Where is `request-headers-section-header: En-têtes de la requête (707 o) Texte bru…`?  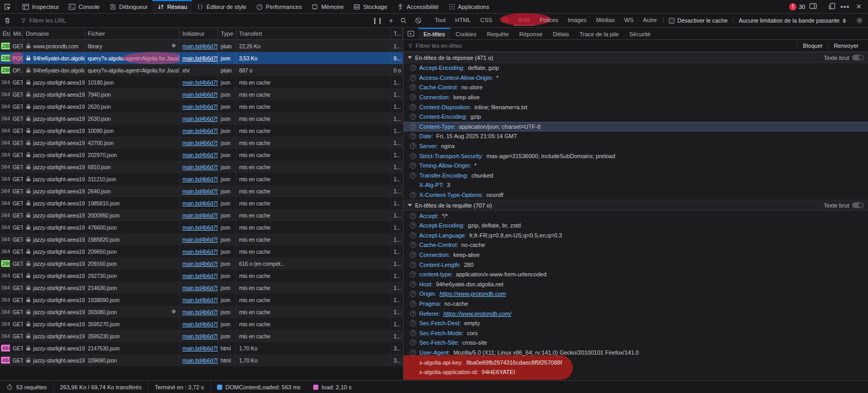
request-headers-section-header: En-têtes de la requête (707 o) Texte bru… is located at coordinates (636, 205).